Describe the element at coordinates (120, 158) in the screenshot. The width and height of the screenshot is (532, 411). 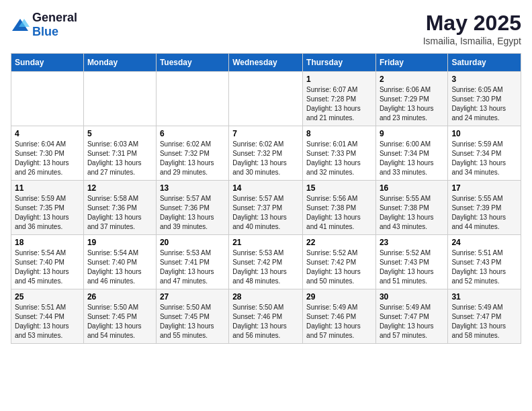
I see `day-detail: Sunrise: 6:03 AM Sunset: 7:31 PM Dayligh…` at that location.